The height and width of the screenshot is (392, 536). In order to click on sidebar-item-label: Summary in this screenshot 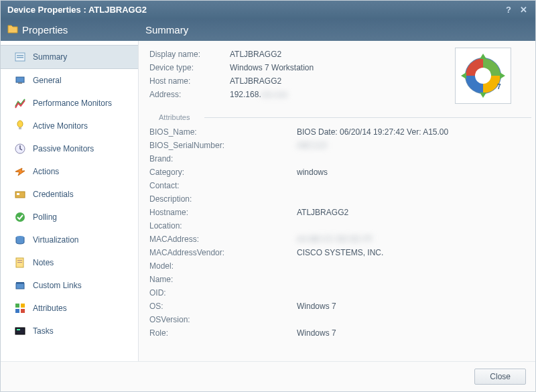, I will do `click(50, 57)`.